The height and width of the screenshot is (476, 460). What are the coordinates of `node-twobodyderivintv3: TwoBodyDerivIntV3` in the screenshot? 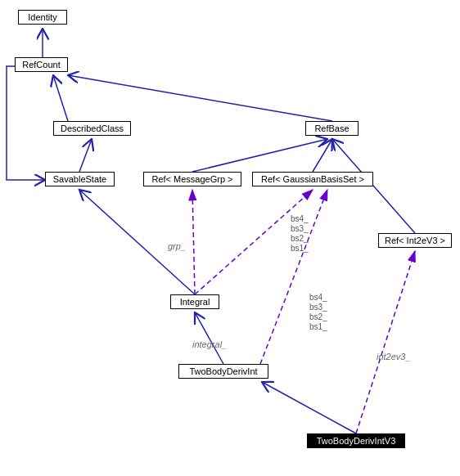 It's located at (356, 441).